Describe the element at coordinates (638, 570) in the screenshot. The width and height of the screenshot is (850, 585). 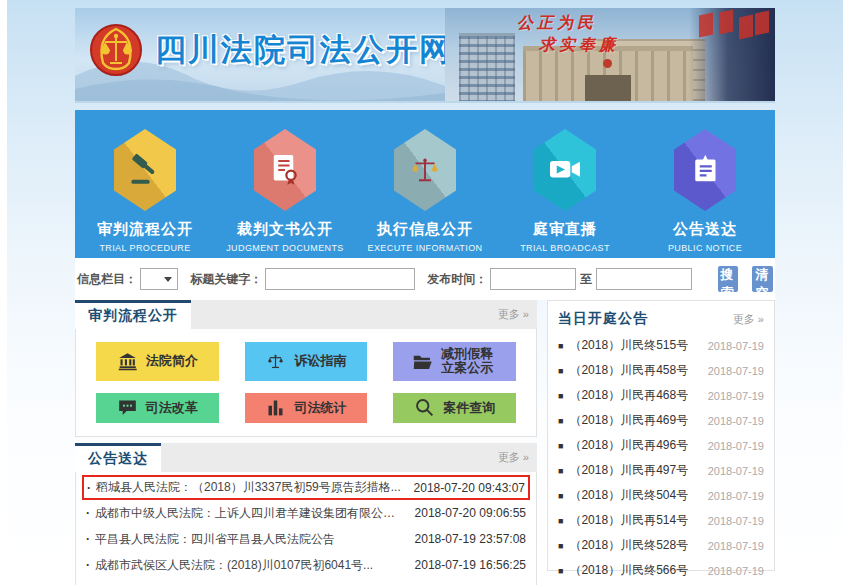
I see `hearing-case-number: （2018）川民终566号` at that location.